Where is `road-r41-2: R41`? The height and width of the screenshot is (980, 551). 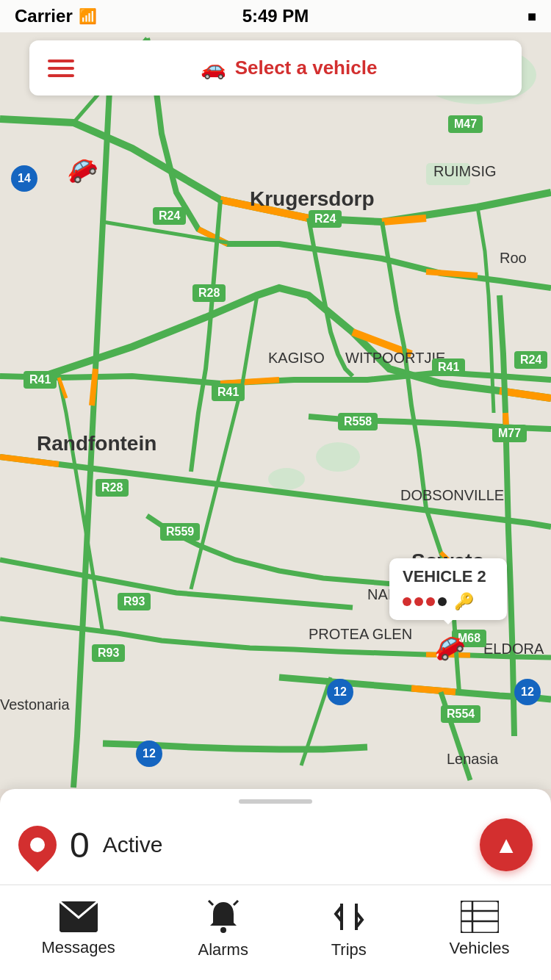 road-r41-2: R41 is located at coordinates (228, 392).